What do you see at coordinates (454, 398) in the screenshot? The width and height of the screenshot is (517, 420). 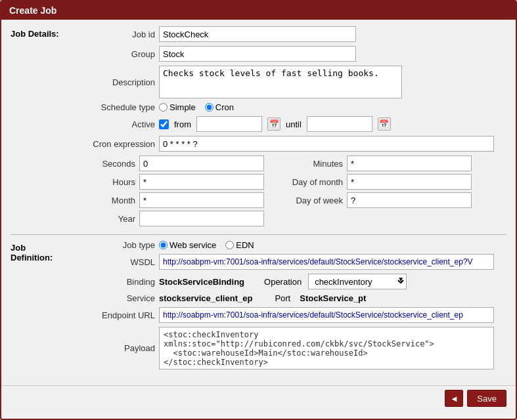 I see `back-button: ◄` at bounding box center [454, 398].